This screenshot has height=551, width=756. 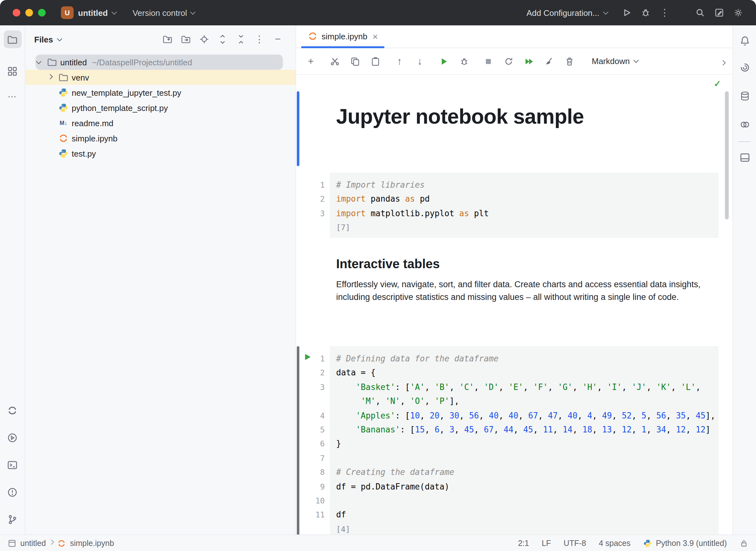 What do you see at coordinates (627, 13) in the screenshot?
I see `run-button` at bounding box center [627, 13].